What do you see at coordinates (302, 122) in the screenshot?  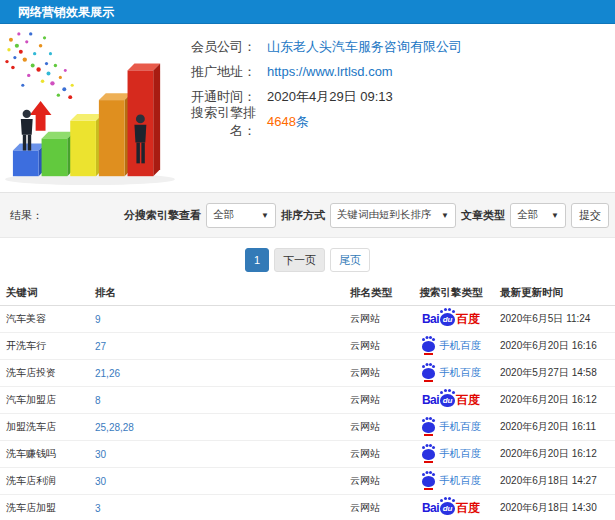 I see `rank-count-unit: 条` at bounding box center [302, 122].